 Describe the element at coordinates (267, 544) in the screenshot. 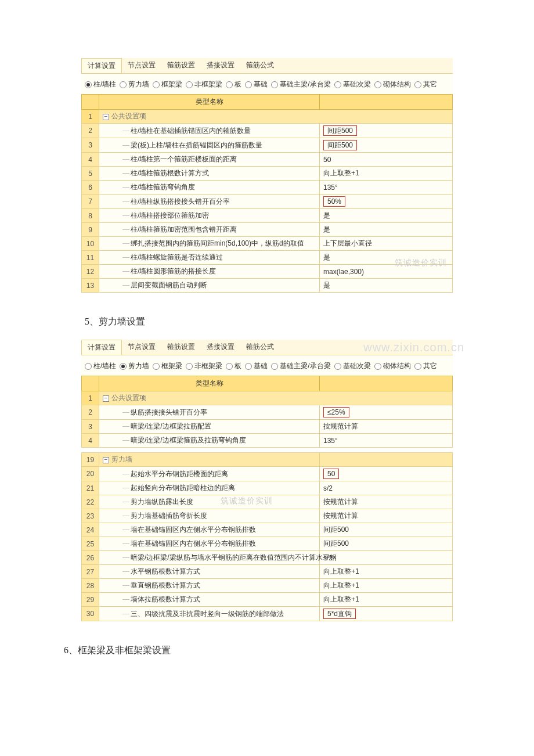

I see `table-row: 25—墙在基础锚固区内右侧水平分布钢筋排数间距500` at that location.